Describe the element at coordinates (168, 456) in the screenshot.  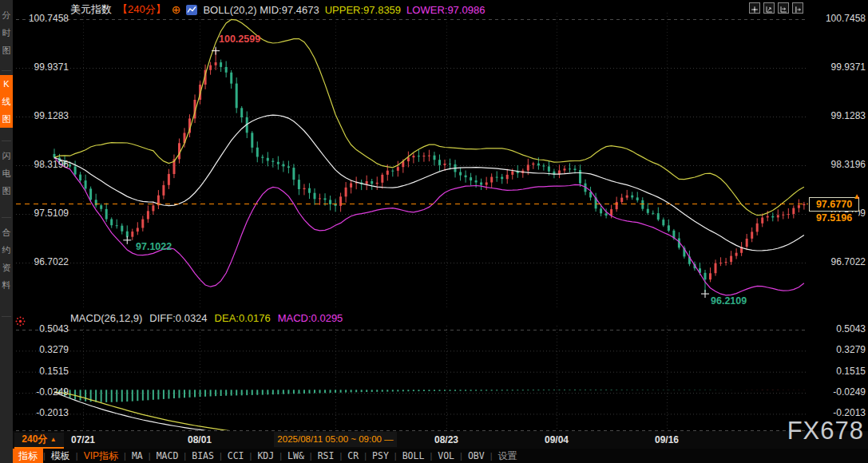
I see `footer-tab-macd: MACD` at that location.